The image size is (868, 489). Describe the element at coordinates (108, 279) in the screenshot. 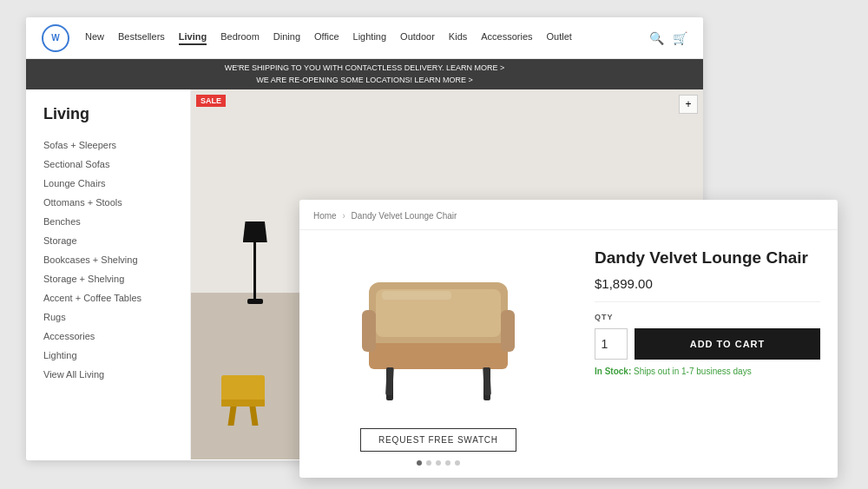

I see `sidebar-item-storage-shelving: Storage + Shelving` at that location.